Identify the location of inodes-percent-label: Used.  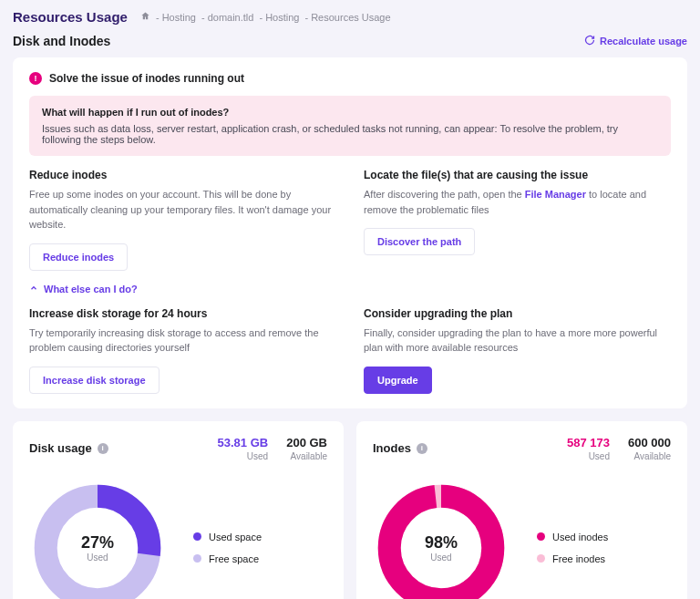
(441, 558).